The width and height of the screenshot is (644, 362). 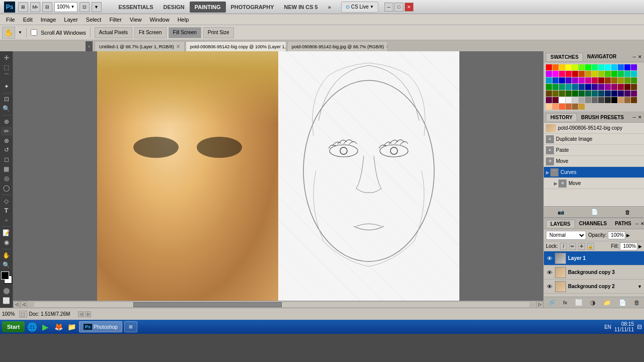 What do you see at coordinates (7, 233) in the screenshot?
I see `notes-tool: 📝` at bounding box center [7, 233].